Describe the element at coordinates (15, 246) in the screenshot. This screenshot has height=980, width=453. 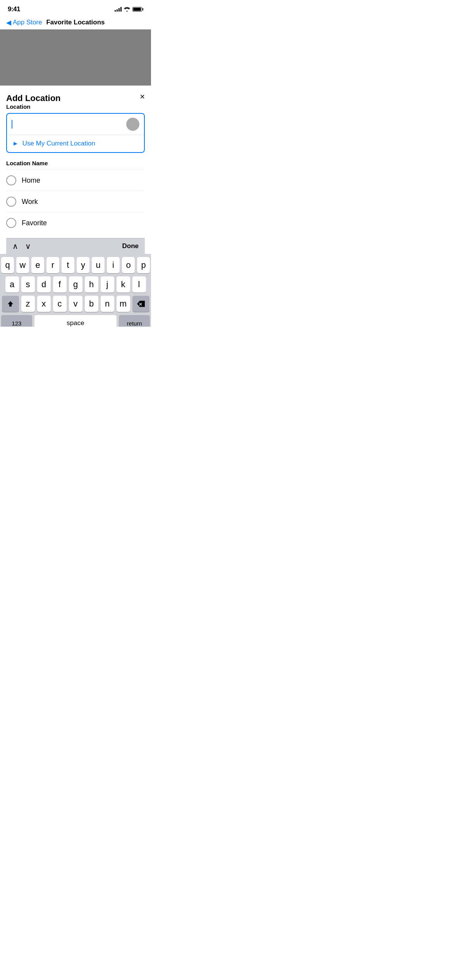
I see `toolbar-up-button: ∧` at that location.